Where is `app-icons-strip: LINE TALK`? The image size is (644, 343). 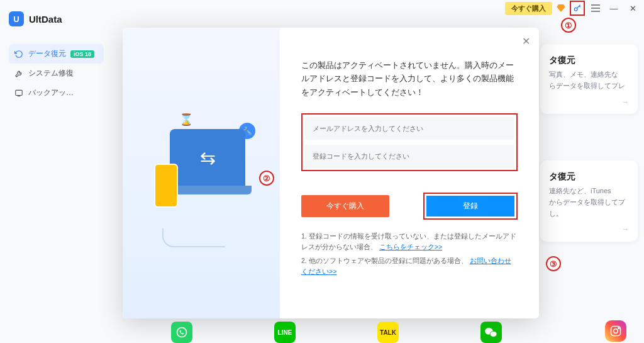
app-icons-strip: LINE TALK is located at coordinates (336, 332).